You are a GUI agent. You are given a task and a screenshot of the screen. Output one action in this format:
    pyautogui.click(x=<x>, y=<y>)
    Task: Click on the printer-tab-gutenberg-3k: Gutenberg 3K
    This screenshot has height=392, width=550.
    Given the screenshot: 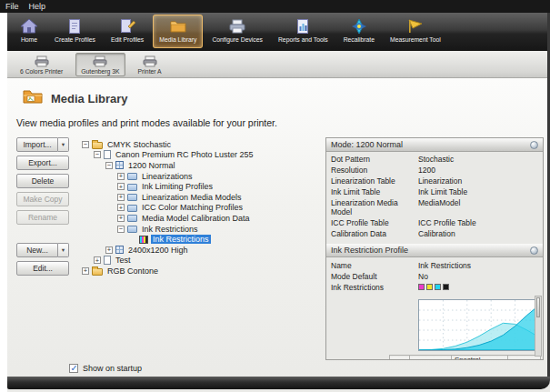 What is the action you would take?
    pyautogui.click(x=100, y=65)
    